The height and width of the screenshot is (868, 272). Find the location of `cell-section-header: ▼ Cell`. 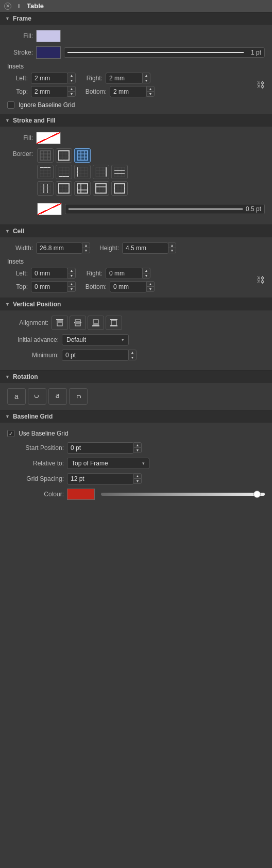

cell-section-header: ▼ Cell is located at coordinates (136, 231).